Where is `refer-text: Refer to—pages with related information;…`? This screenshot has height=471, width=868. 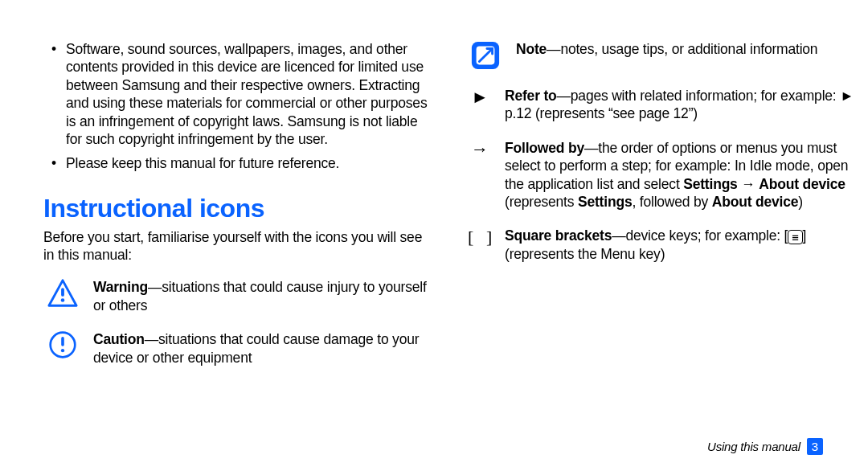 refer-text: Refer to—pages with related information;… is located at coordinates (680, 104).